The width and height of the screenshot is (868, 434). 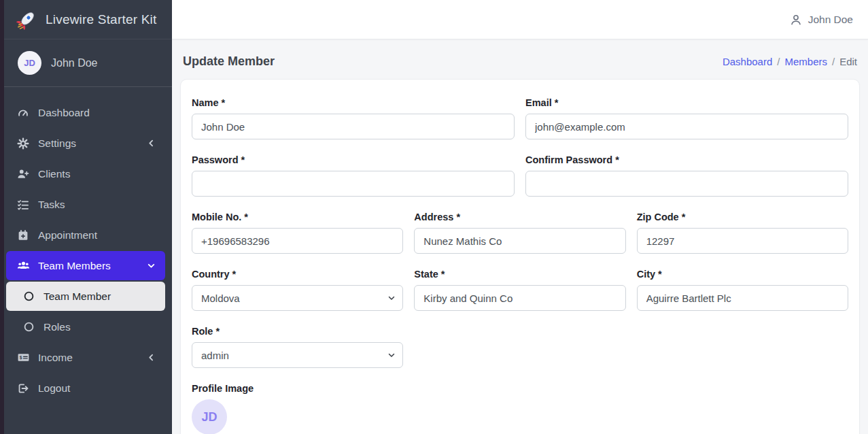 What do you see at coordinates (228, 61) in the screenshot?
I see `page-title: Update Member` at bounding box center [228, 61].